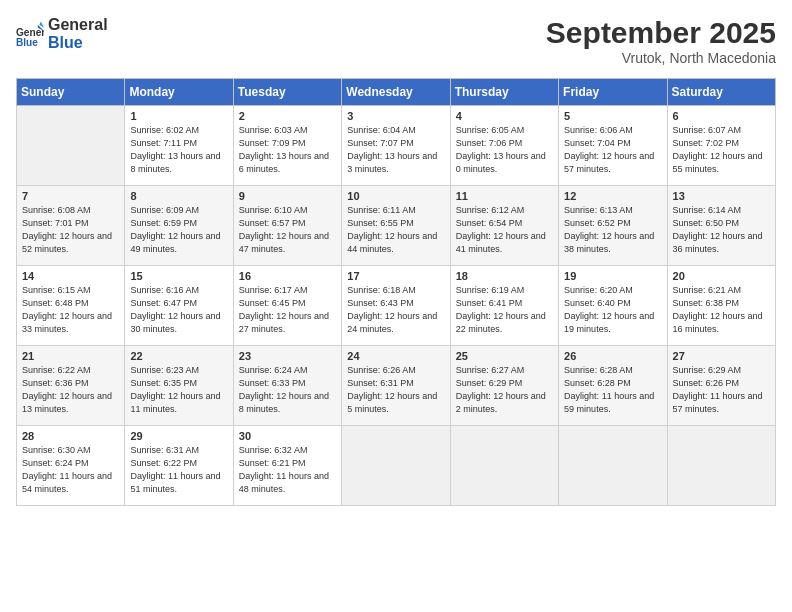  Describe the element at coordinates (179, 146) in the screenshot. I see `calendar-cell: 1Sunrise: 6:02 AMSunset: 7:11 PMDaylight…` at that location.